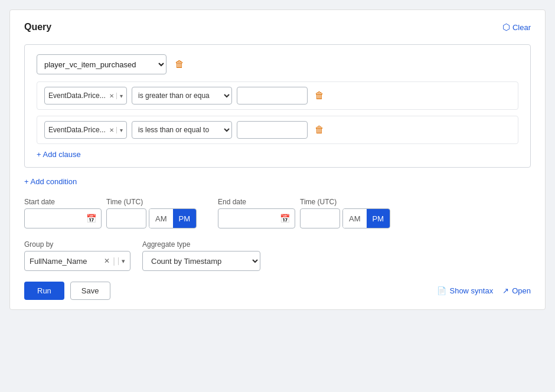 This screenshot has width=555, height=392. I want to click on field-tag-2: EventData.Price... ✕ ▾, so click(86, 130).